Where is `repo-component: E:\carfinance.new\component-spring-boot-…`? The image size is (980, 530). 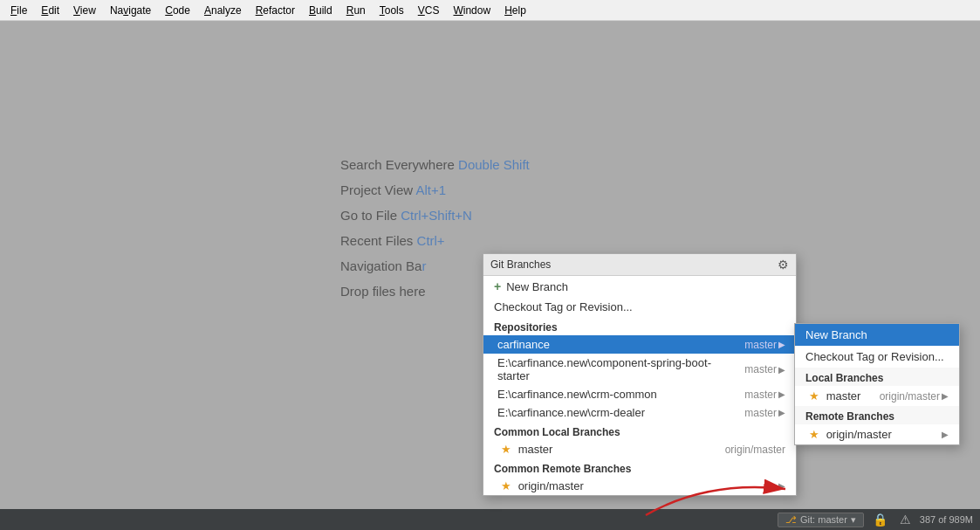 repo-component: E:\carfinance.new\component-spring-boot-… is located at coordinates (640, 369).